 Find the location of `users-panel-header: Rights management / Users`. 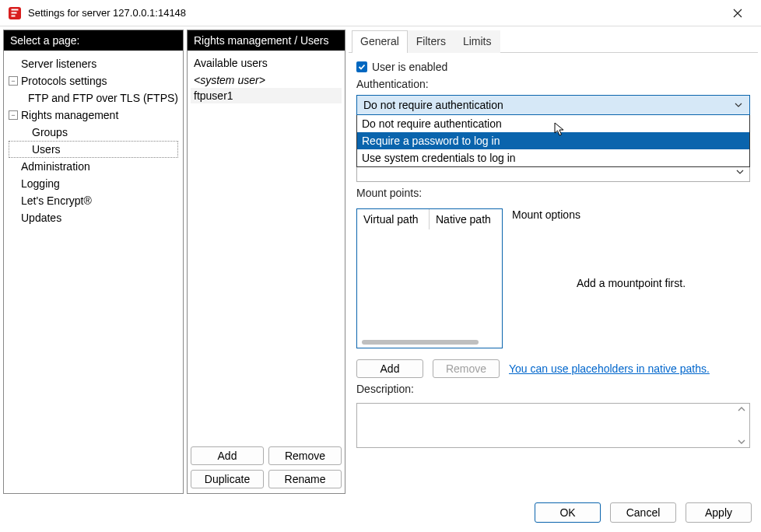

users-panel-header: Rights management / Users is located at coordinates (266, 40).